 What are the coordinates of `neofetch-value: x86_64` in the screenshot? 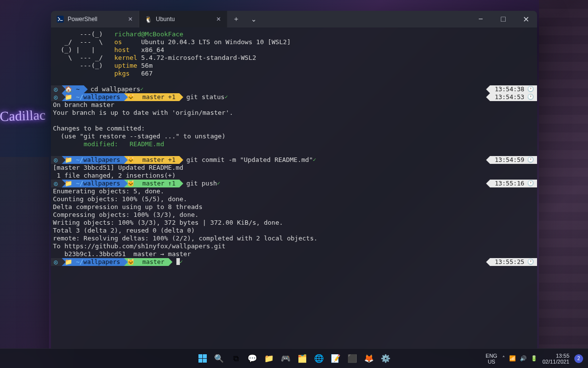 It's located at (153, 50).